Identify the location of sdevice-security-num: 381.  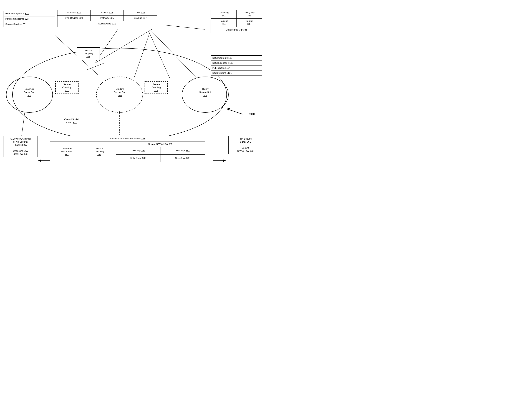
(143, 139).